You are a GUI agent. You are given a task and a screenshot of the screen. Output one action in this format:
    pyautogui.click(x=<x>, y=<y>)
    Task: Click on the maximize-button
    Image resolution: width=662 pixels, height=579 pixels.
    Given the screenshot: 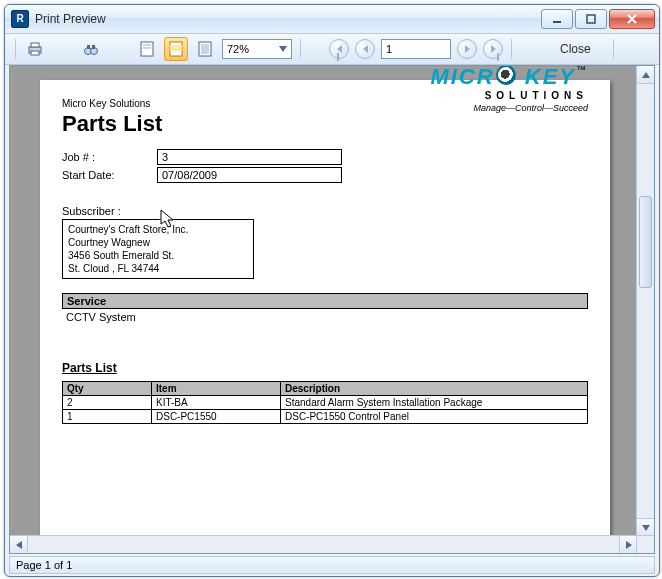 What is the action you would take?
    pyautogui.click(x=591, y=19)
    